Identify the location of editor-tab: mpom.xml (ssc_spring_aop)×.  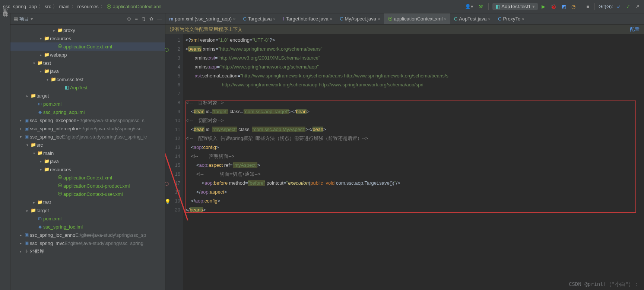
(202, 19).